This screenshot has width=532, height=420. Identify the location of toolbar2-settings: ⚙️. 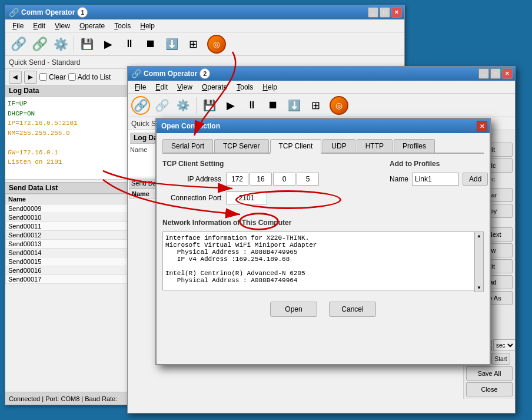
(183, 105).